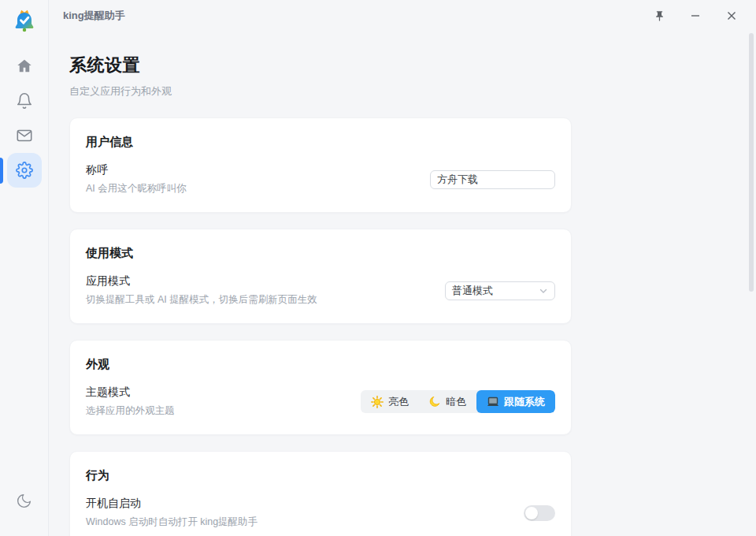 The image size is (756, 536). What do you see at coordinates (390, 402) in the screenshot?
I see `theme-option-light: 亮色` at bounding box center [390, 402].